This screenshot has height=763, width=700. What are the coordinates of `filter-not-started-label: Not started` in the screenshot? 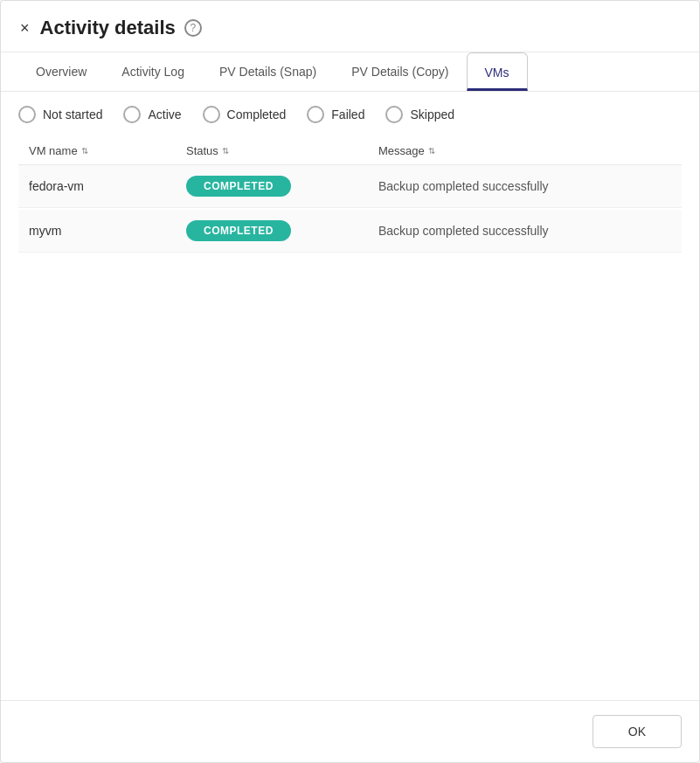 It's located at (73, 114).